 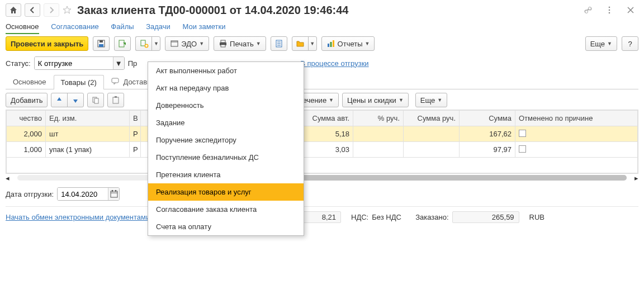 What do you see at coordinates (226, 209) in the screenshot?
I see `menu-item: Согласование заказа клиента` at bounding box center [226, 209].